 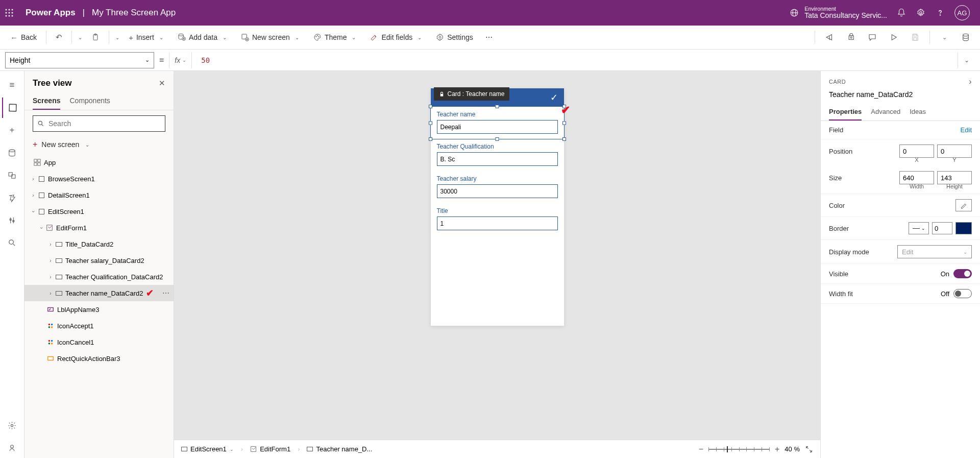 What do you see at coordinates (12, 425) in the screenshot?
I see `settings-rail-icon` at bounding box center [12, 425].